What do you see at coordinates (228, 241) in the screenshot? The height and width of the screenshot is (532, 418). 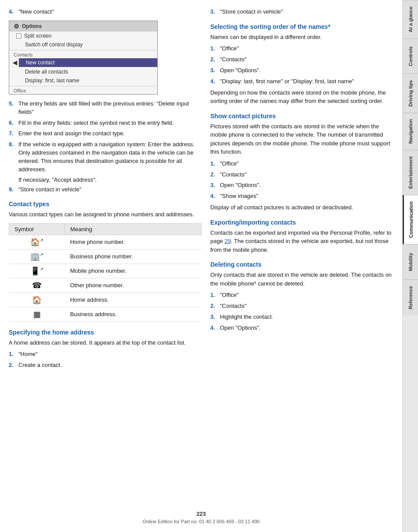 I see `page-ref-link: 29` at bounding box center [228, 241].